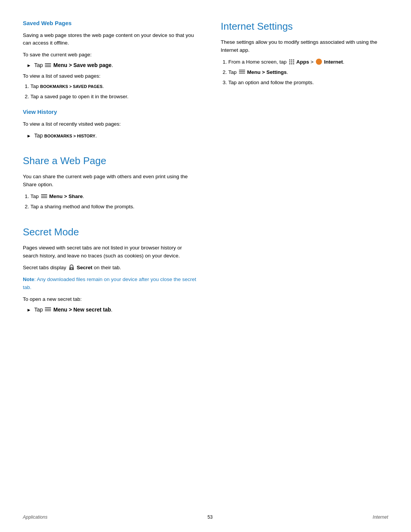 This screenshot has height=532, width=411. I want to click on view-list-label: To view a list of saved web pages:, so click(110, 76).